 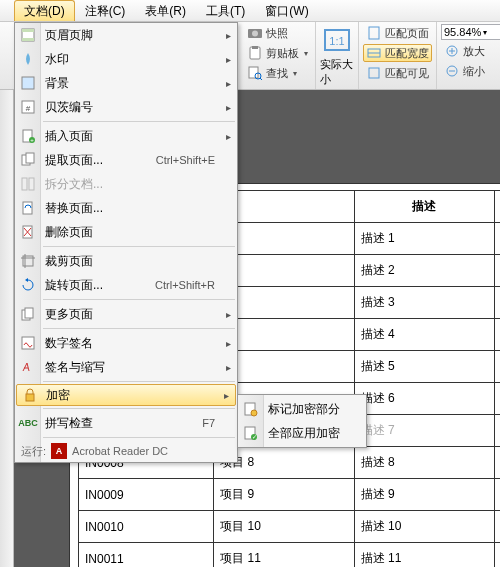 What do you see at coordinates (185, 285) in the screenshot?
I see `shortcut: Ctrl+Shift+R` at bounding box center [185, 285].